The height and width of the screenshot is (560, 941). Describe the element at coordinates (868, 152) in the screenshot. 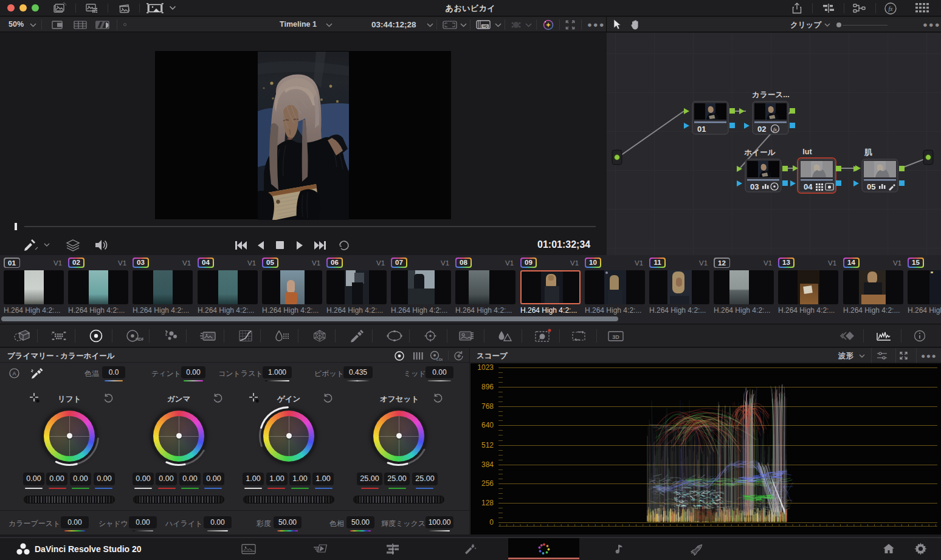

I see `svg-text: 肌` at that location.